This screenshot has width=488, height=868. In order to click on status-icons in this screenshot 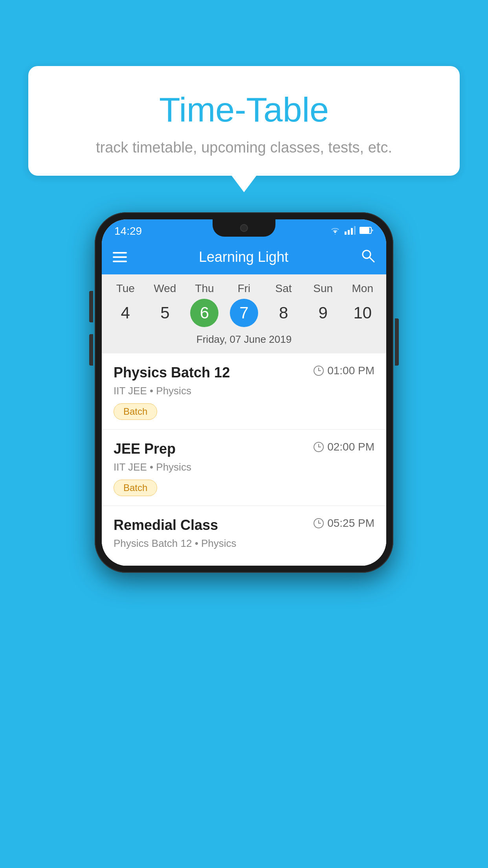, I will do `click(352, 231)`.